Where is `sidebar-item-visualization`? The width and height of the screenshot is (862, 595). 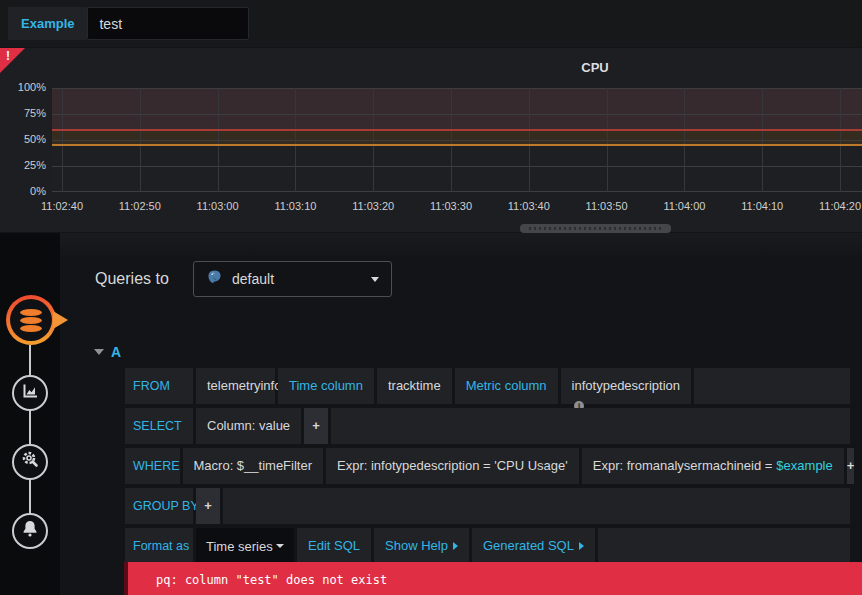 sidebar-item-visualization is located at coordinates (30, 393).